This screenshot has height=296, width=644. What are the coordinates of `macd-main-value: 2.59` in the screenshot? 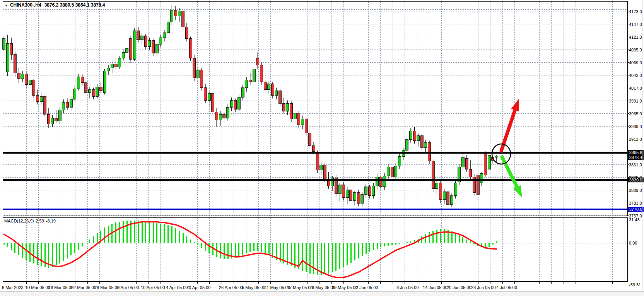 It's located at (39, 221).